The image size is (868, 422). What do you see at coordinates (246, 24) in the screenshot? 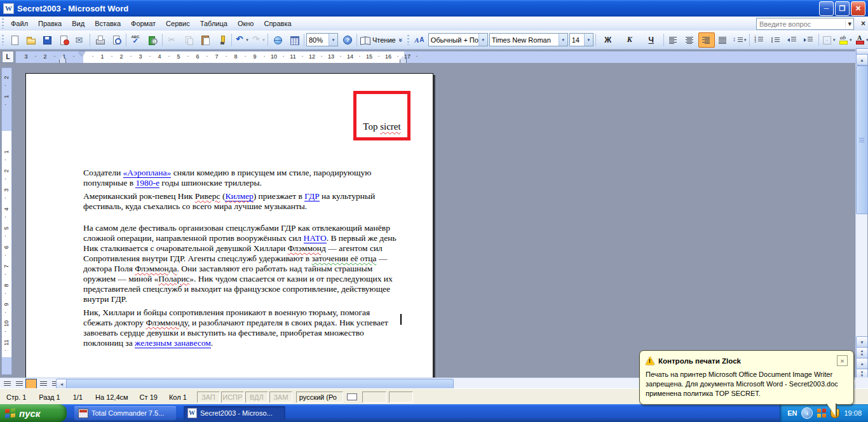
I see `menu-item-Окно: Окно` at bounding box center [246, 24].